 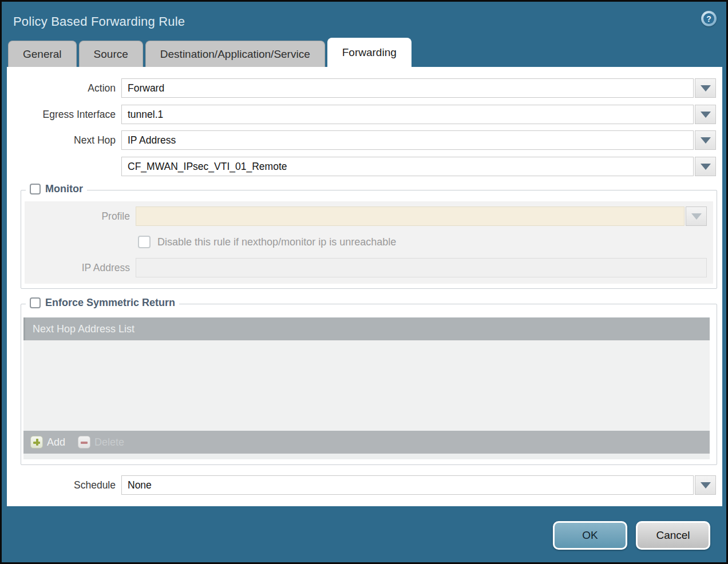 I want to click on next-hop-label: Next Hop, so click(x=64, y=141).